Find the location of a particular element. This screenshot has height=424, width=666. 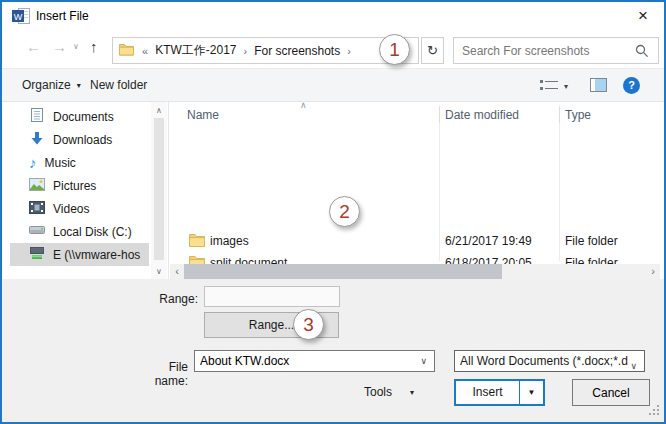

command-bar: Organize ▾ New folder ▾ ? is located at coordinates (333, 85).